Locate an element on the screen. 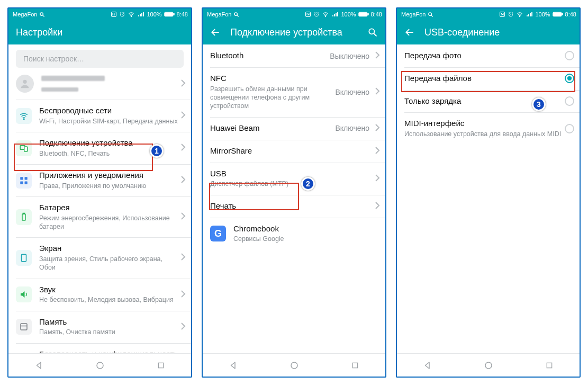 This screenshot has width=588, height=385. item-sound: Звук Не беспокоить, Мелодия вызова, Вибр… is located at coordinates (99, 294).